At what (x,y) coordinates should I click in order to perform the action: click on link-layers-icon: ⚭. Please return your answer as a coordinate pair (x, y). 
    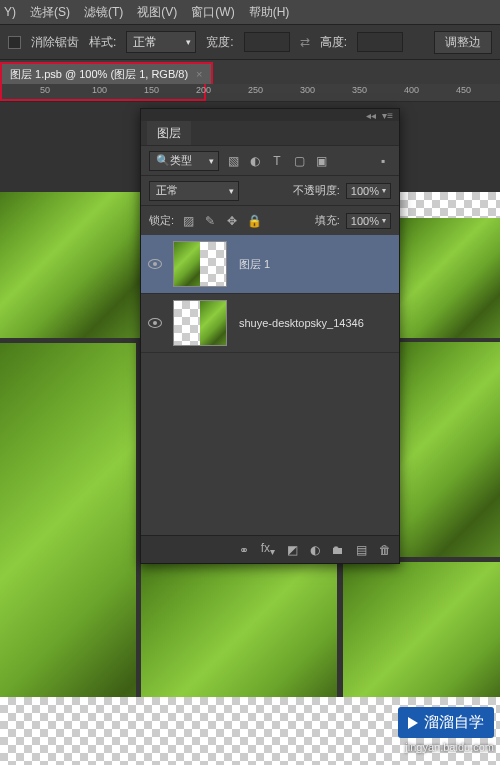
    Looking at the image, I should click on (244, 550).